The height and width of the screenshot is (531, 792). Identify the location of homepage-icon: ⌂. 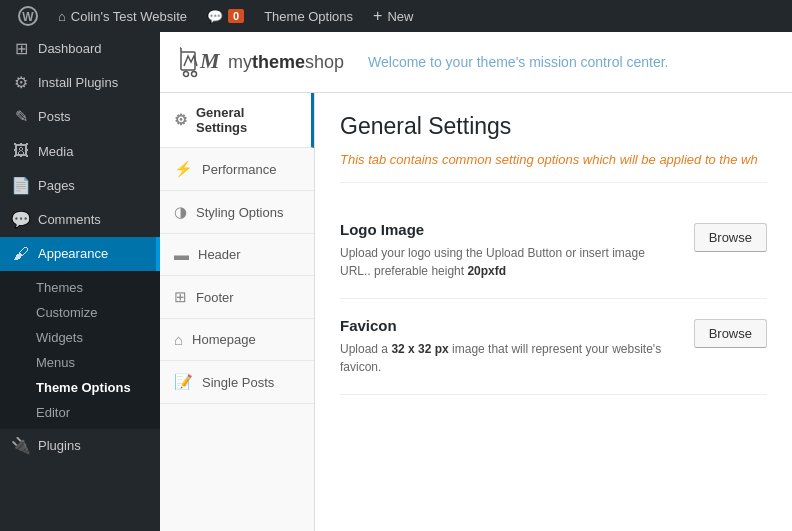
(178, 340).